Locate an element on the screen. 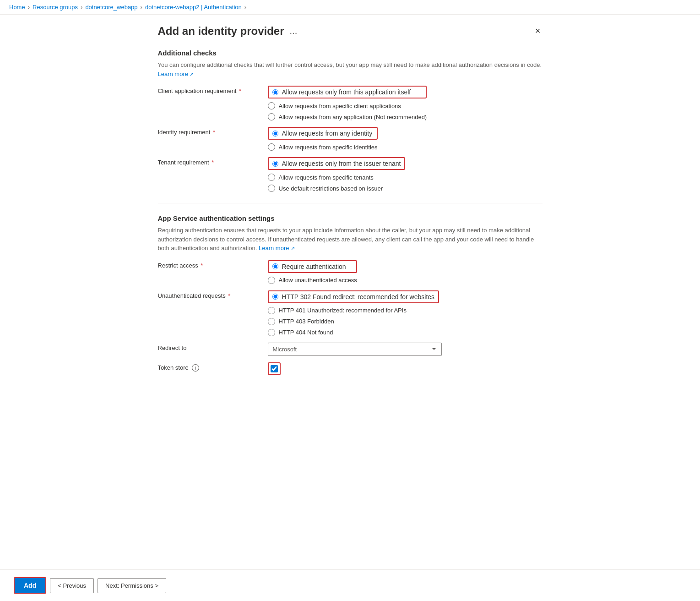  client-radio-3: Allow requests from any application (Not… is located at coordinates (347, 117).